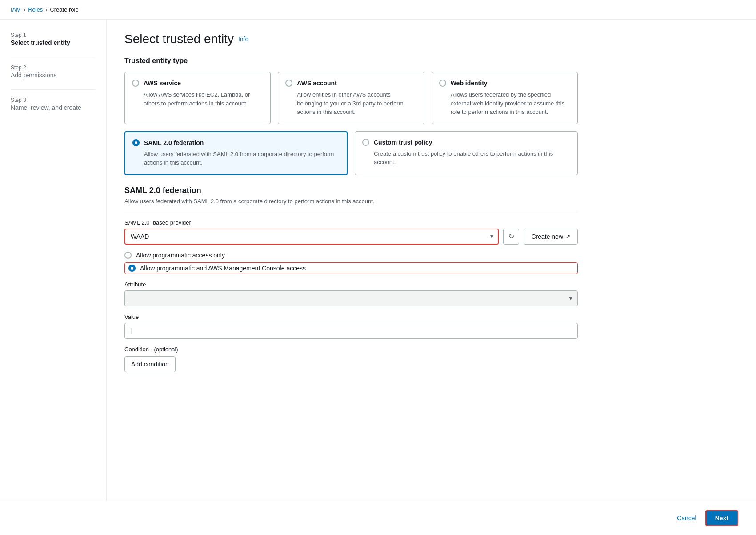  What do you see at coordinates (197, 98) in the screenshot?
I see `entity-card-aws-service: AWS service Allow AWS services like EC2,…` at bounding box center [197, 98].